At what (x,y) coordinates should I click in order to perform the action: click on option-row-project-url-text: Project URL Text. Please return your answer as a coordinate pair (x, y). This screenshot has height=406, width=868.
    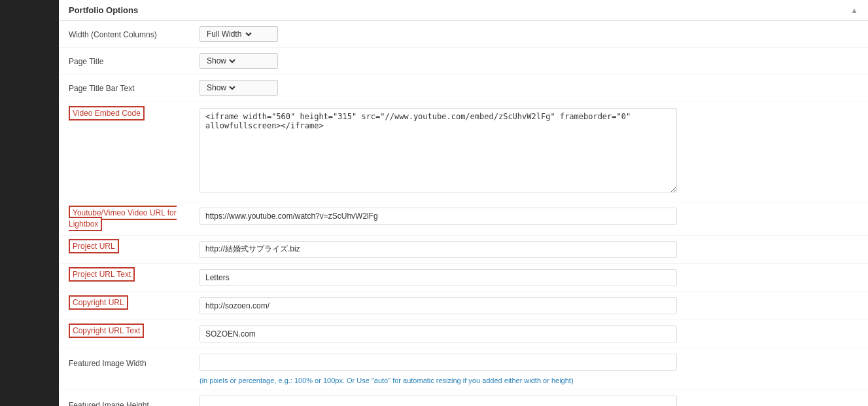
    Looking at the image, I should click on (463, 278).